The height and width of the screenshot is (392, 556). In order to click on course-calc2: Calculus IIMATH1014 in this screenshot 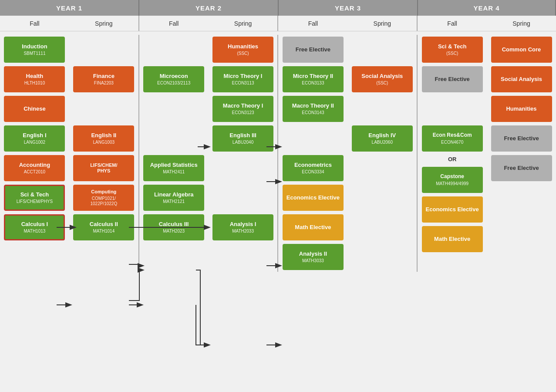, I will do `click(104, 227)`.